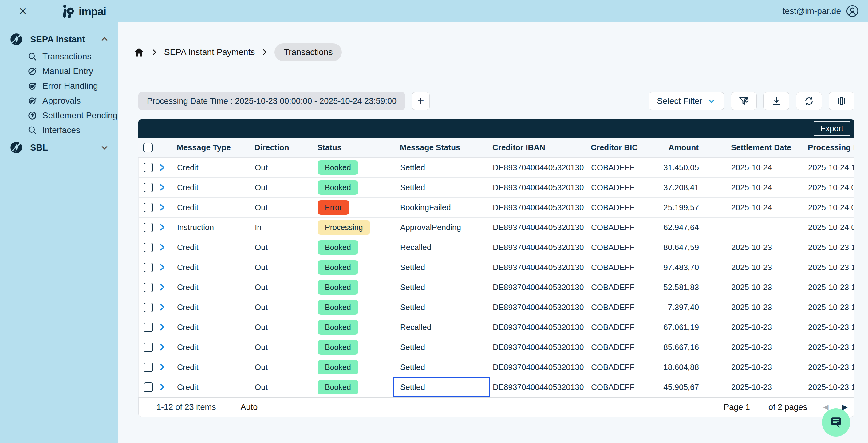  I want to click on page-size-select: Auto, so click(249, 407).